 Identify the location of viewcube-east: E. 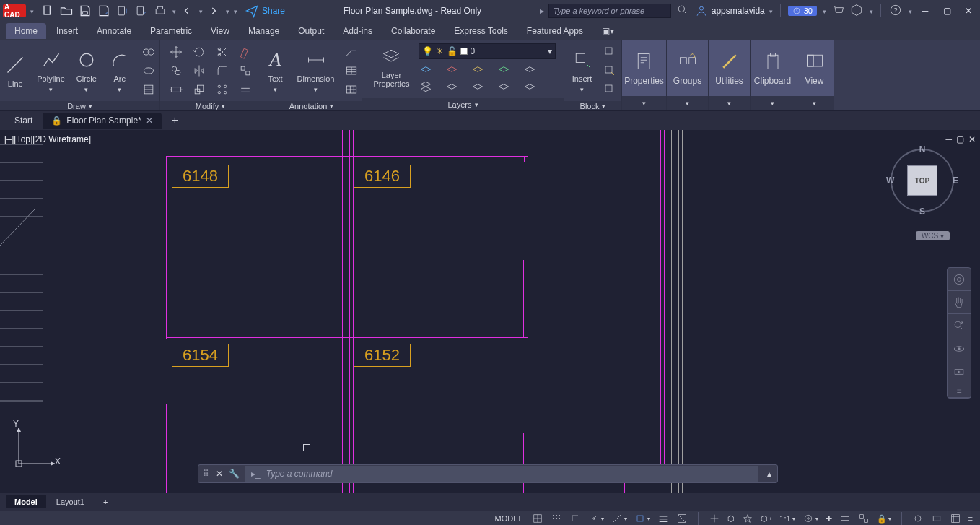
(955, 181).